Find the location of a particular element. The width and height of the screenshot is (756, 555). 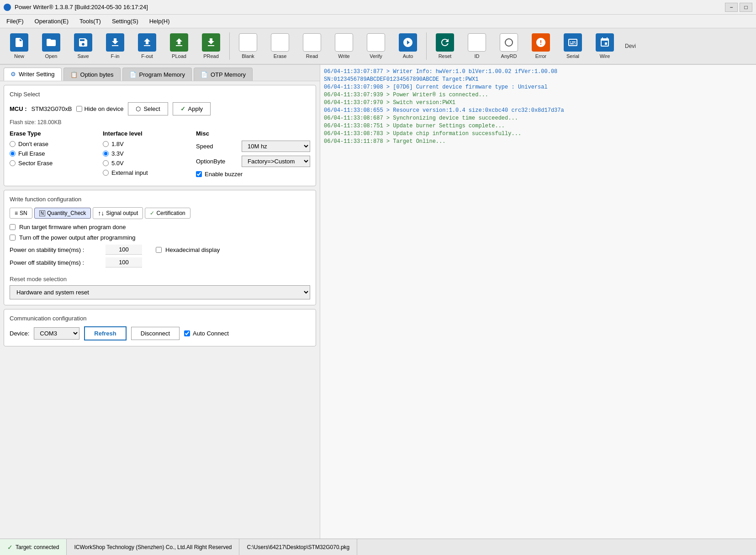

id-button: ID is located at coordinates (477, 46).